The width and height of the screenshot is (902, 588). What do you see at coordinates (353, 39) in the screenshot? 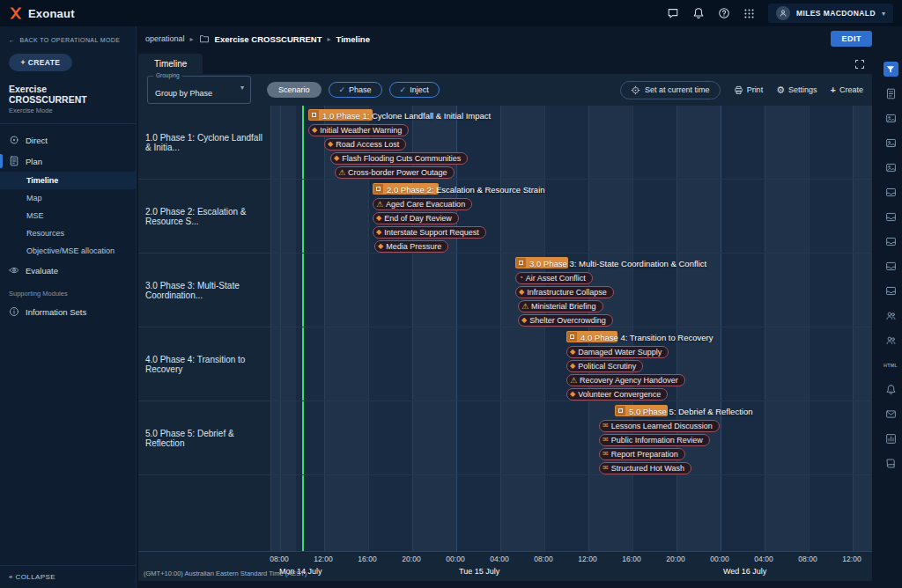
I see `breadcrumb-timeline: Timeline` at bounding box center [353, 39].